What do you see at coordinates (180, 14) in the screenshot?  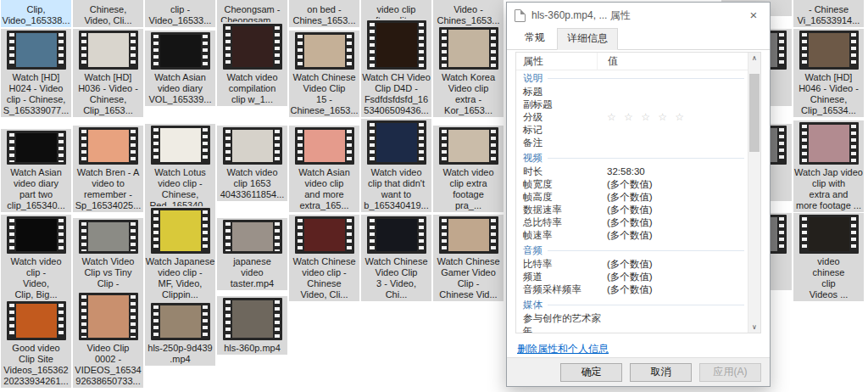 I see `grid-item: clip - Video_16533...` at bounding box center [180, 14].